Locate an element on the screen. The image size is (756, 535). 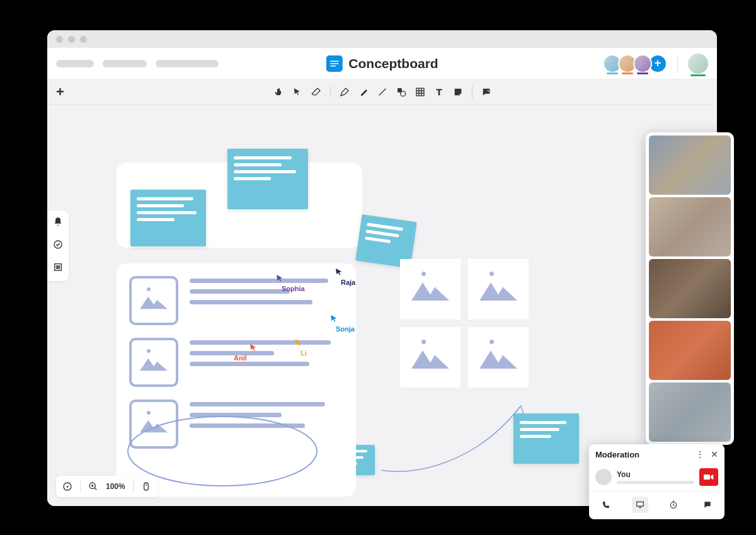
moderation-footer is located at coordinates (656, 505).